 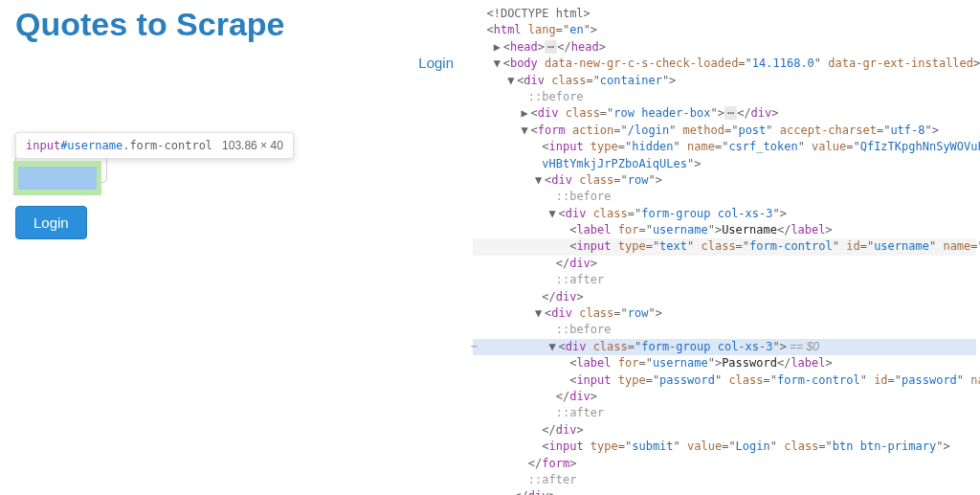 What do you see at coordinates (253, 146) in the screenshot?
I see `inspector-dimensions: 103.86 × 40` at bounding box center [253, 146].